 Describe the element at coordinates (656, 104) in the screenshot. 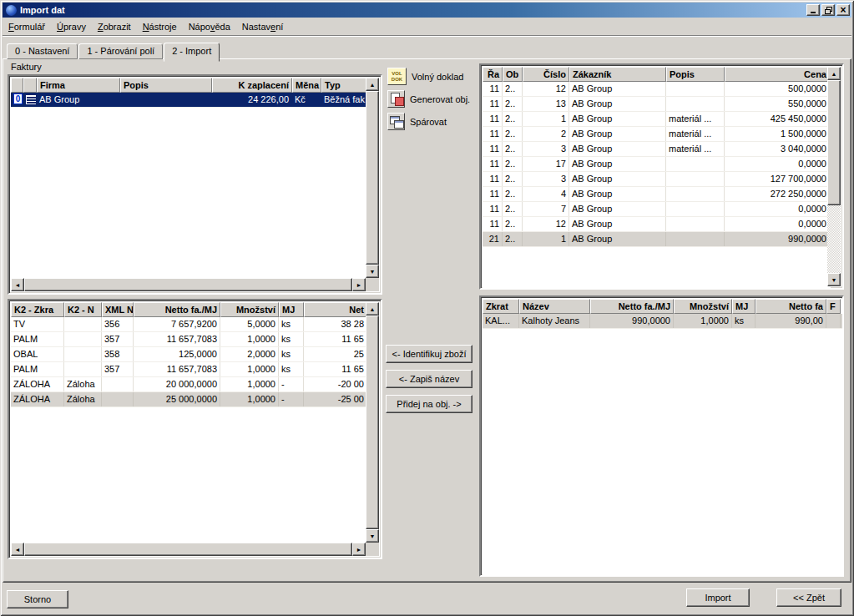

I see `table-row: 112..13AB Group550,0000` at that location.